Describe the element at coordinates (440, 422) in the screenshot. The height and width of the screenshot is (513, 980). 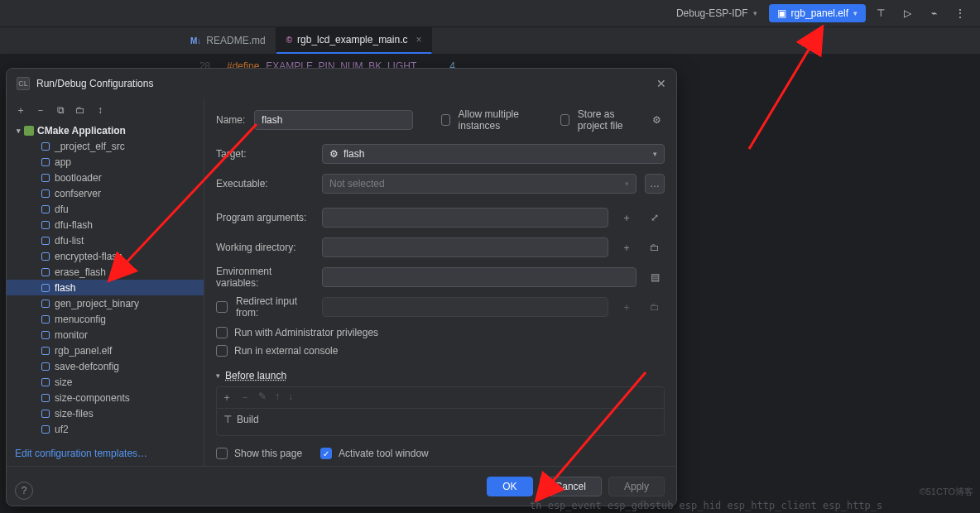
I see `before-launch-list: ⊤ Build` at that location.